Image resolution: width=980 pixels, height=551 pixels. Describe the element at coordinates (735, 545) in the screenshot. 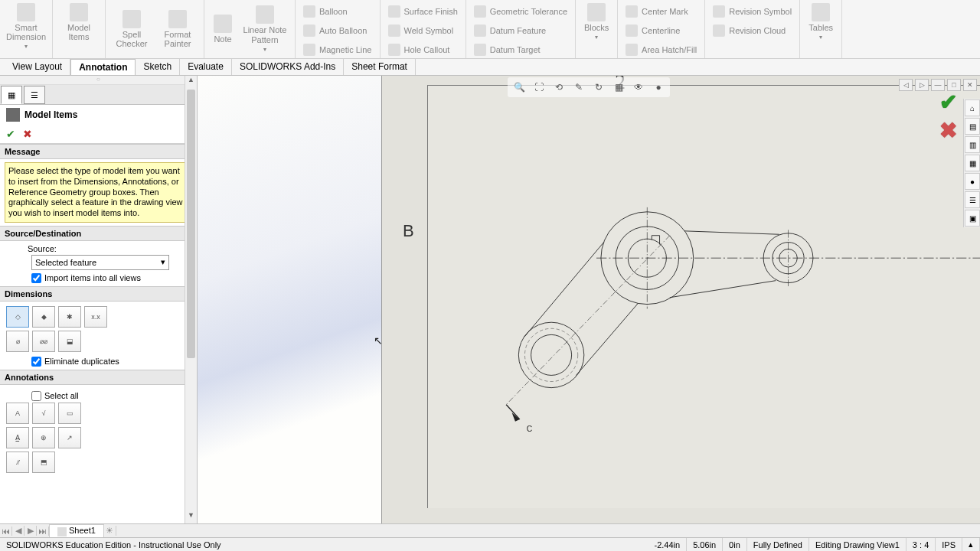

I see `status-z: 0in` at that location.